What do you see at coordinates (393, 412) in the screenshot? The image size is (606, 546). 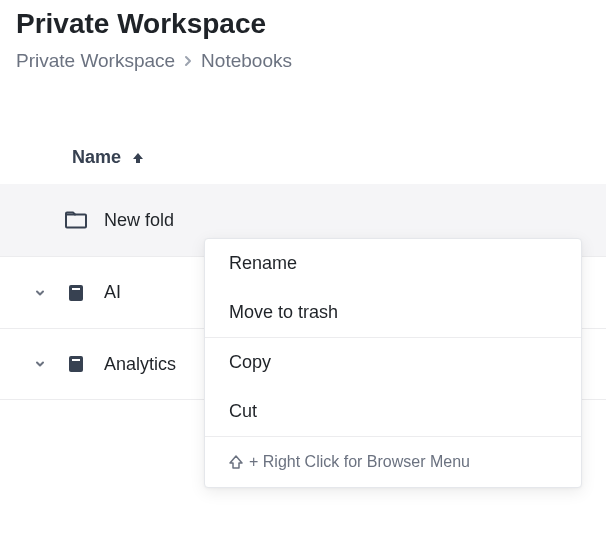 I see `menu-item-cut: Cut` at bounding box center [393, 412].